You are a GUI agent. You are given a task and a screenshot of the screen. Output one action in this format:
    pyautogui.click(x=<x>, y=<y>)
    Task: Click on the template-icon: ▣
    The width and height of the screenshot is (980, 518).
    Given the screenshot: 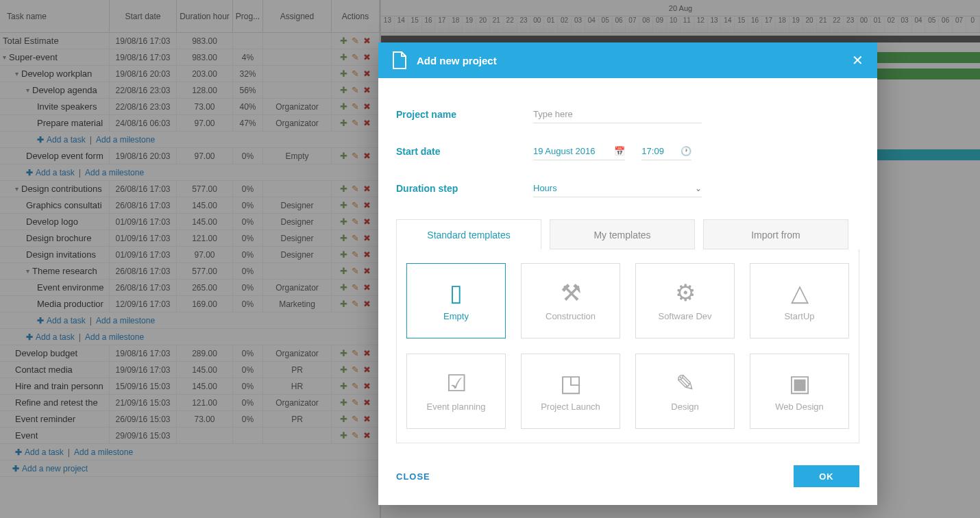 What is the action you would take?
    pyautogui.click(x=800, y=383)
    